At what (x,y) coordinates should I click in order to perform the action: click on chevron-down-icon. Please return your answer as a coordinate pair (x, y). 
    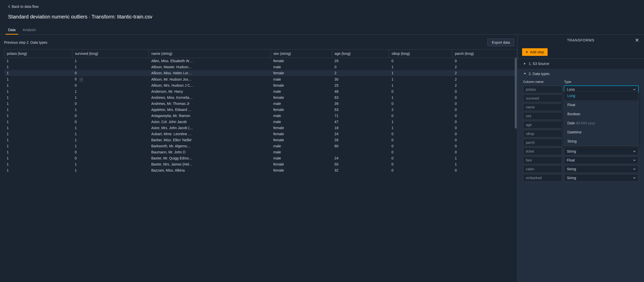
    Looking at the image, I should click on (634, 169).